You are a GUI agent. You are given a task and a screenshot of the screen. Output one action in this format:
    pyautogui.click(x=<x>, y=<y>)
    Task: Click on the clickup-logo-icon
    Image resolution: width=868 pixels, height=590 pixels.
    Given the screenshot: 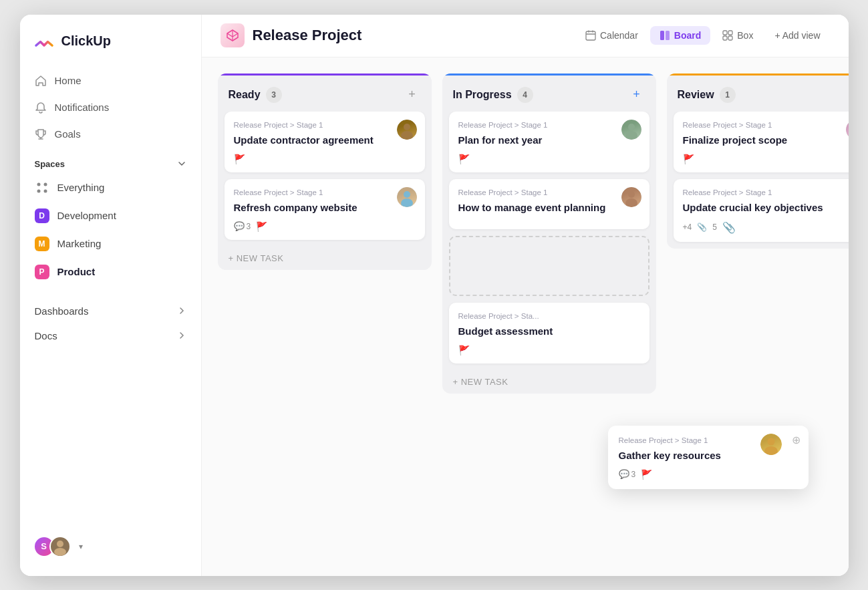 What is the action you would take?
    pyautogui.click(x=44, y=41)
    